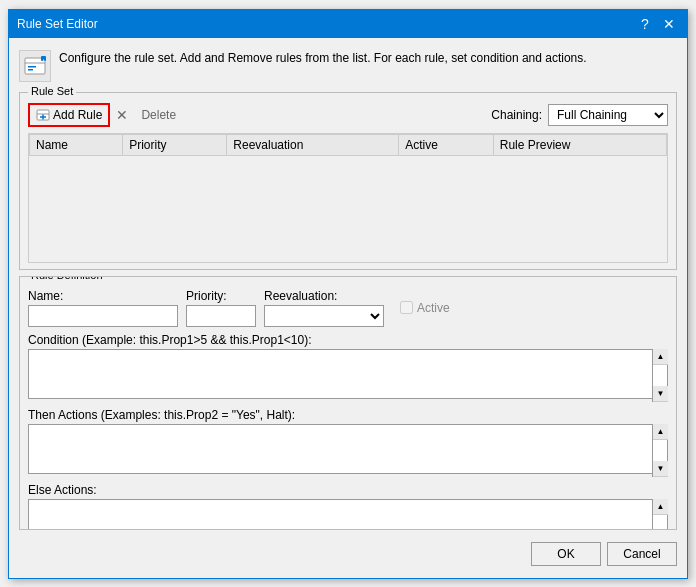 This screenshot has width=696, height=587. What do you see at coordinates (348, 144) in the screenshot?
I see `table-header-row: Name Priority Reevaluation Active Rule P…` at bounding box center [348, 144].